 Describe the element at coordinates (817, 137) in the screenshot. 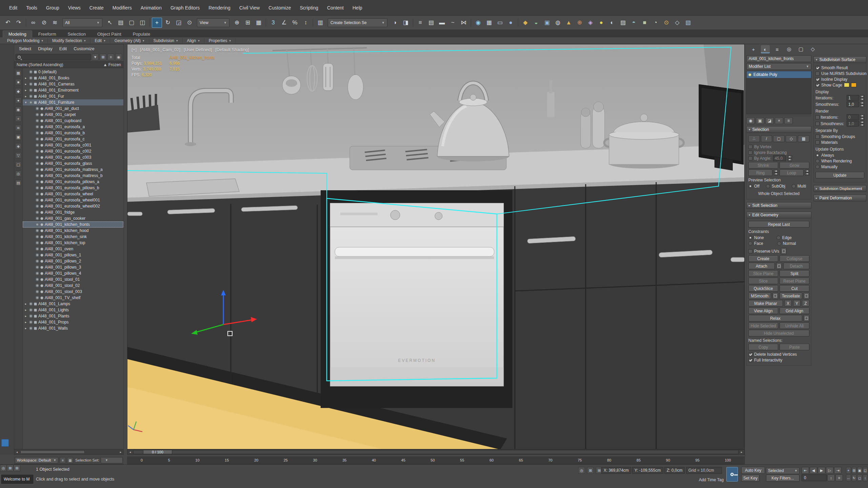

I see `smoothing-groups-checkbox` at that location.